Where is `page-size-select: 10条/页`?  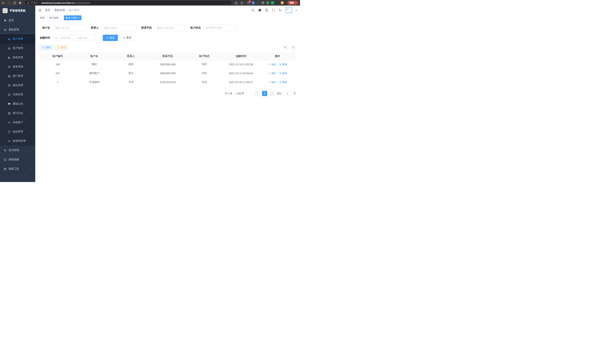 page-size-select: 10条/页 is located at coordinates (244, 93).